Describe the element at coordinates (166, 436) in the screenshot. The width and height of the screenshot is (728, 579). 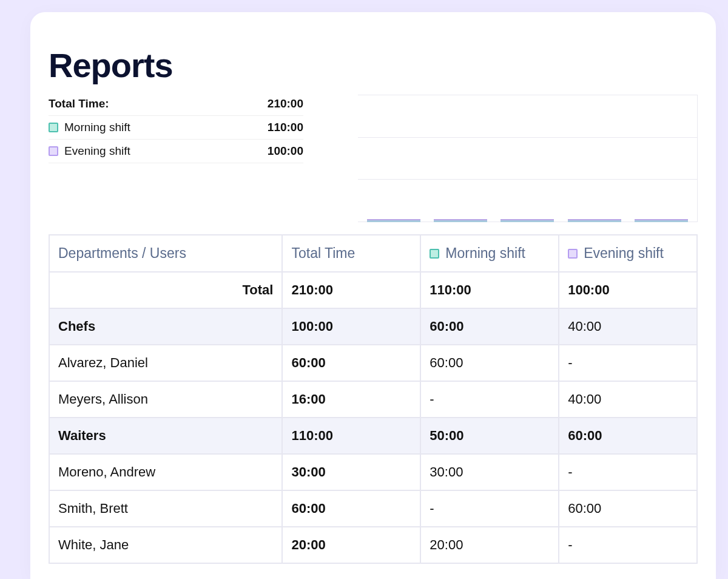
I see `cell-name: Waiters` at that location.